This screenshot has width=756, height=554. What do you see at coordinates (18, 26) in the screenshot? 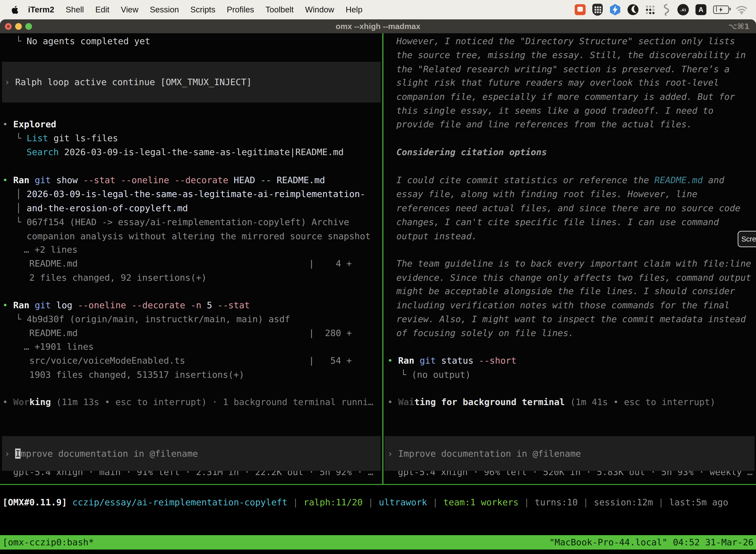
I see `traffic-lights` at bounding box center [18, 26].